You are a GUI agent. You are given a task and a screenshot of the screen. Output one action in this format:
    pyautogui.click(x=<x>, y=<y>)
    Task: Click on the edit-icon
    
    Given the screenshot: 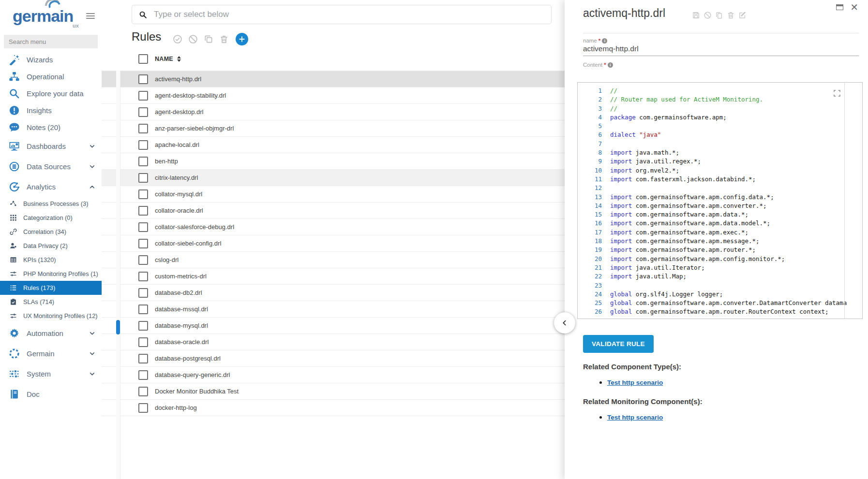 What is the action you would take?
    pyautogui.click(x=742, y=15)
    